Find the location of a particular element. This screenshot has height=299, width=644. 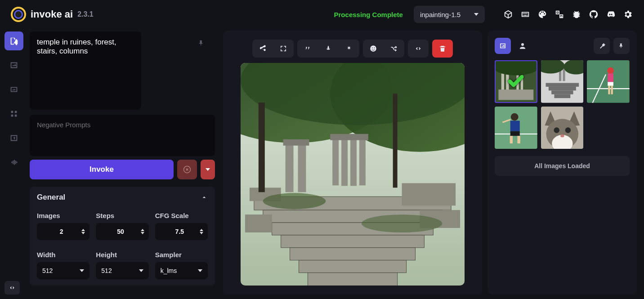

pin-icon is located at coordinates (201, 44).